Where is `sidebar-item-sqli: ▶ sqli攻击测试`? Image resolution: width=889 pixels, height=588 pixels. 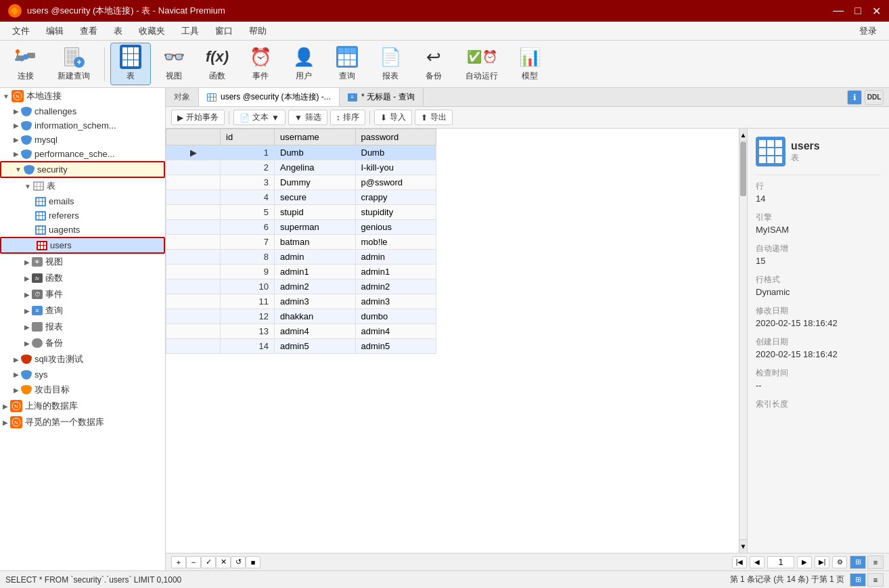
sidebar-item-sqli: ▶ sqli攻击测试 is located at coordinates (83, 359).